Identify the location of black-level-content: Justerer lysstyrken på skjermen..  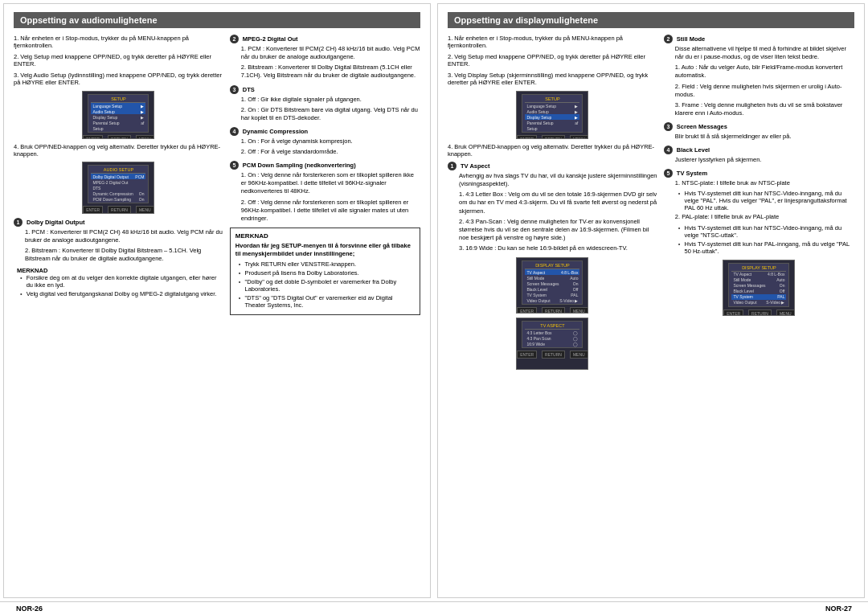
(765, 160).